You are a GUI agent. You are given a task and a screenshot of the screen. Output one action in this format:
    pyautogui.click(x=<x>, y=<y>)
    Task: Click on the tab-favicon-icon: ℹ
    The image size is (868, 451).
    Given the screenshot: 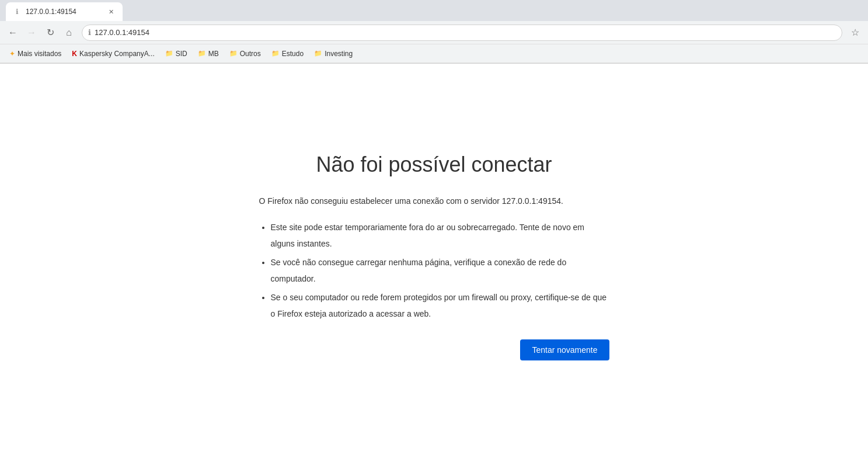 What is the action you would take?
    pyautogui.click(x=17, y=12)
    